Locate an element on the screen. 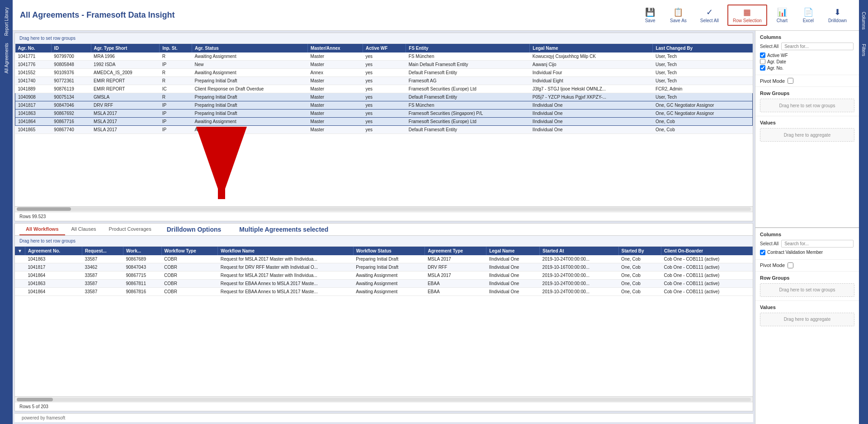  top-search-input is located at coordinates (817, 46).